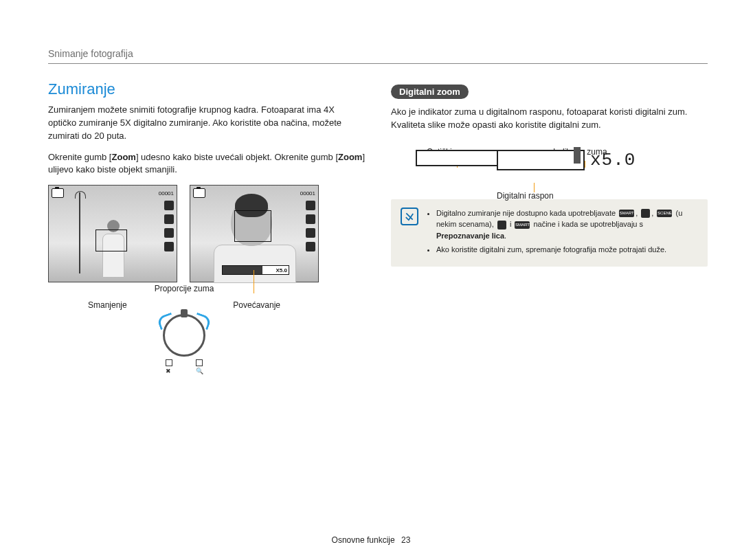 Image resolution: width=742 pixels, height=560 pixels. I want to click on note-item-2: Ako koristite digitalni zum, spremanje f…, so click(567, 250).